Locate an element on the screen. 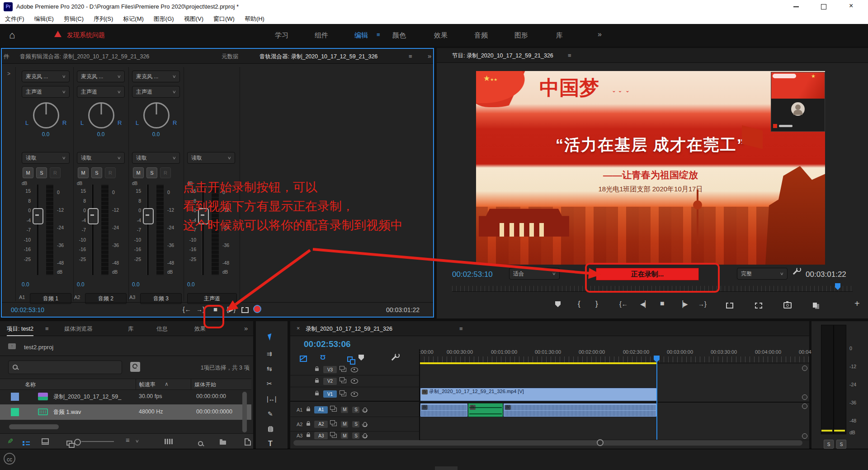  horizontal-scrollbar is located at coordinates (34, 427).